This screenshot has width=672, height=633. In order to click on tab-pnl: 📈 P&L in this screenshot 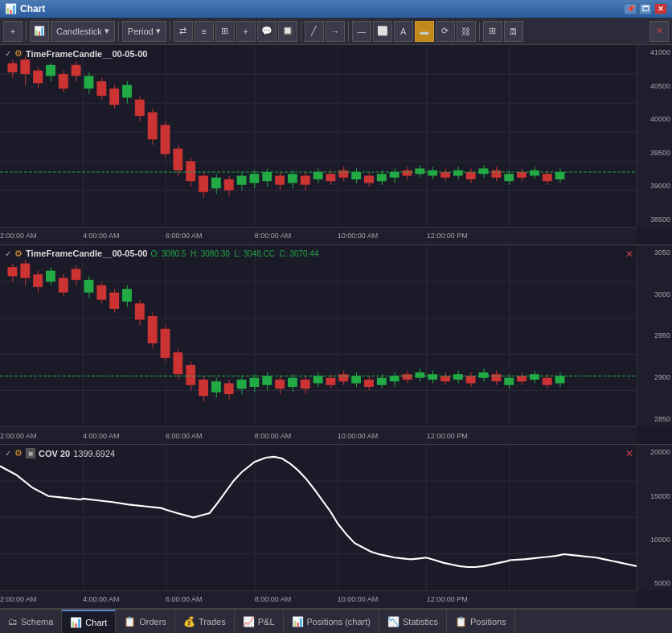, I will do `click(259, 621)`.